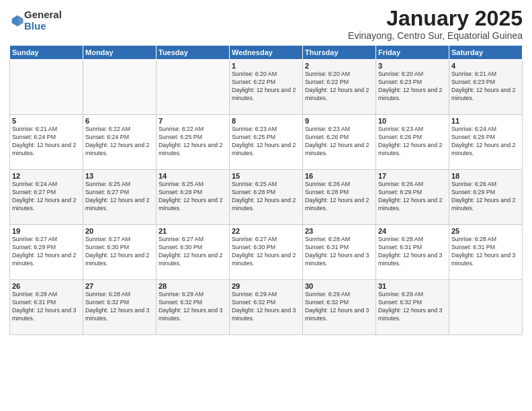  Describe the element at coordinates (266, 253) in the screenshot. I see `calendar-cell: 22Sunrise: 6:27 AM Sunset: 6:30 PM Dayli…` at that location.